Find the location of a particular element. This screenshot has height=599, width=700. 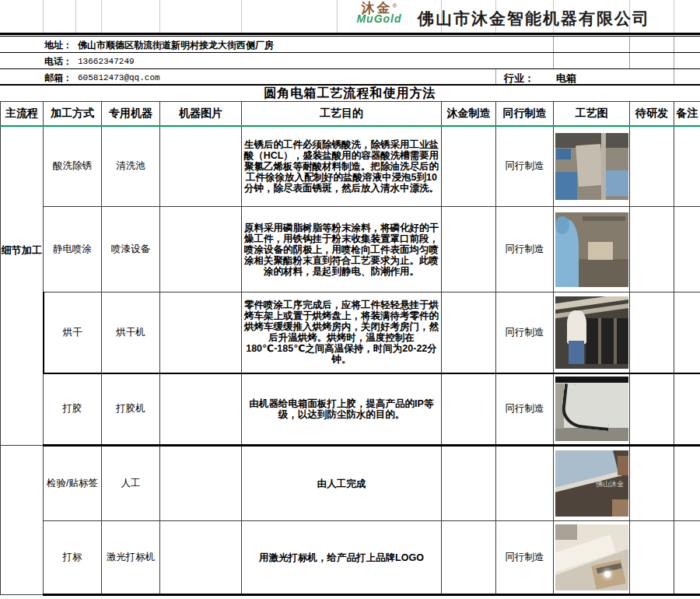

process-photo-laser-marking is located at coordinates (592, 557).